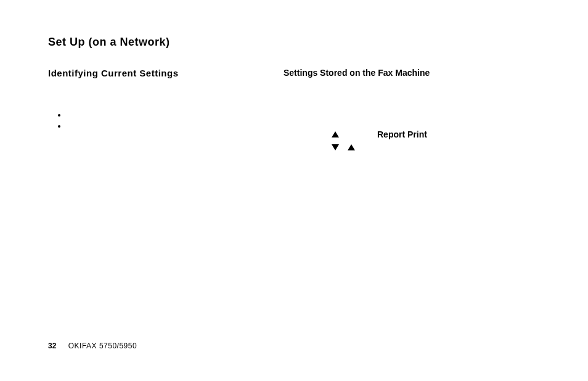 The image size is (588, 381). What do you see at coordinates (102, 346) in the screenshot?
I see `manual-name: OKIFAX 5750/5950` at bounding box center [102, 346].